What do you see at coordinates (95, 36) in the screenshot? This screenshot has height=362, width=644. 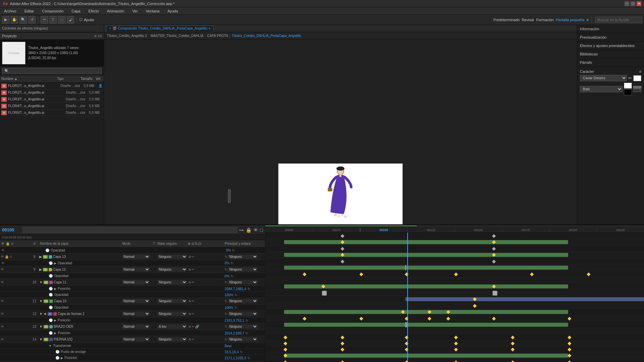 I see `project-menu-icon: ≡` at bounding box center [95, 36].